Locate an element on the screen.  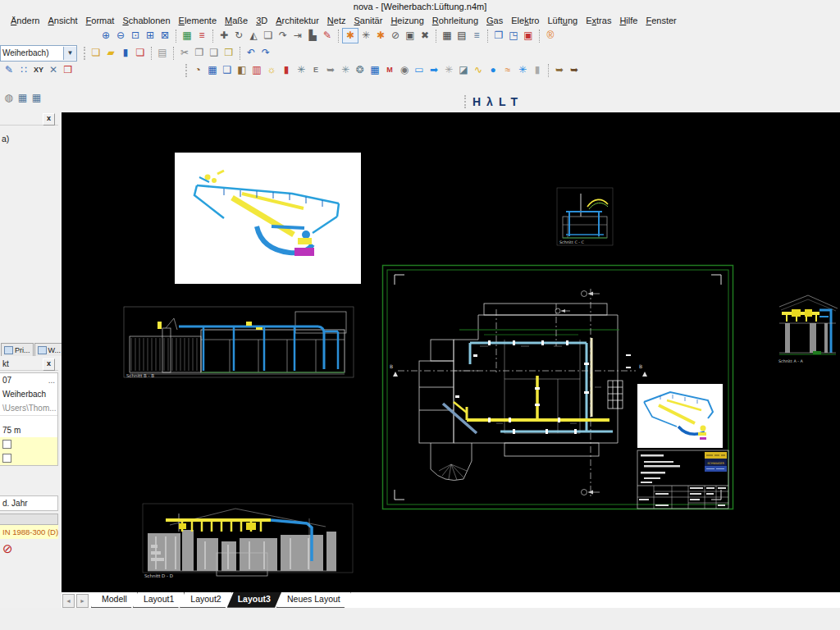
stretch-icon: ↷ is located at coordinates (283, 36).